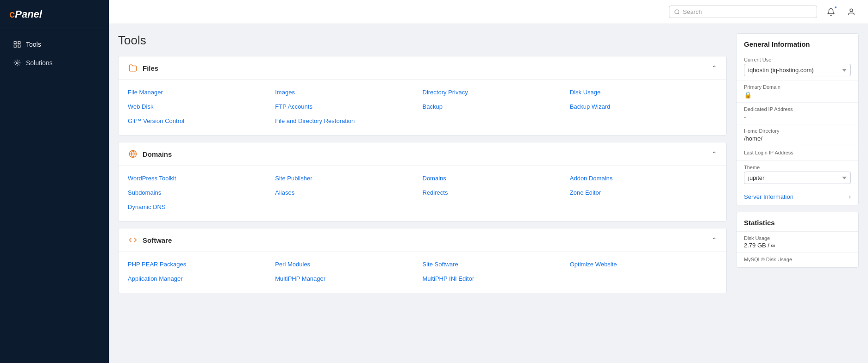  I want to click on sidebar-item-tools-label: Tools, so click(33, 44).